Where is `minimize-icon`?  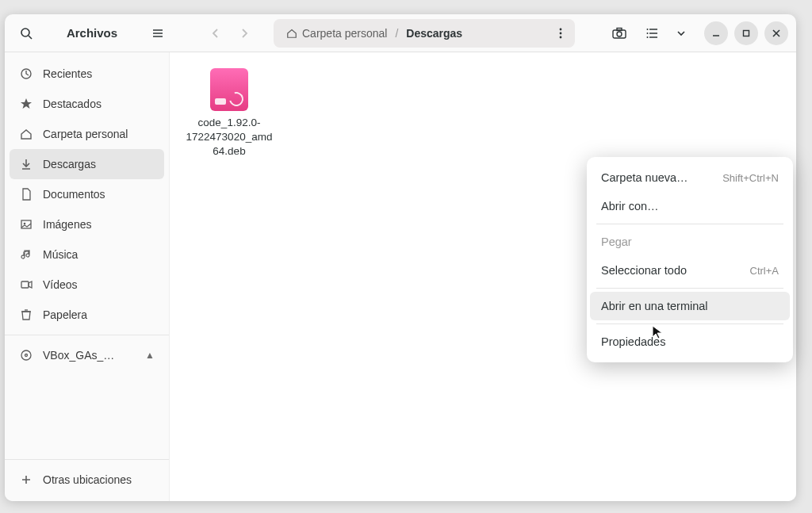
minimize-icon is located at coordinates (716, 33).